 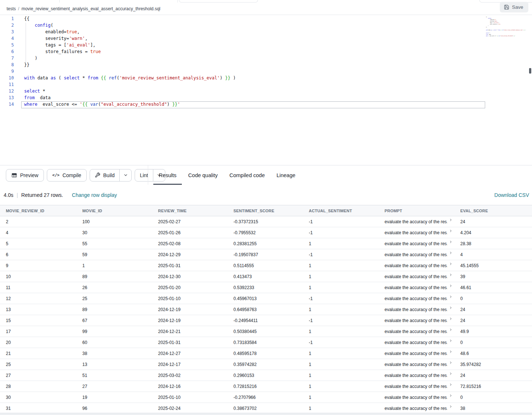 What do you see at coordinates (278, 52) in the screenshot?
I see `code-line: store_failures = true` at bounding box center [278, 52].